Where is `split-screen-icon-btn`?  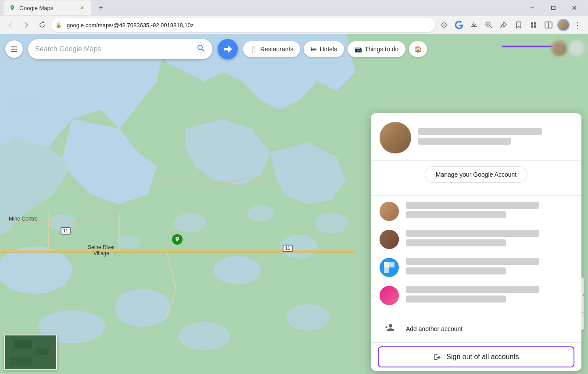 split-screen-icon-btn is located at coordinates (549, 25).